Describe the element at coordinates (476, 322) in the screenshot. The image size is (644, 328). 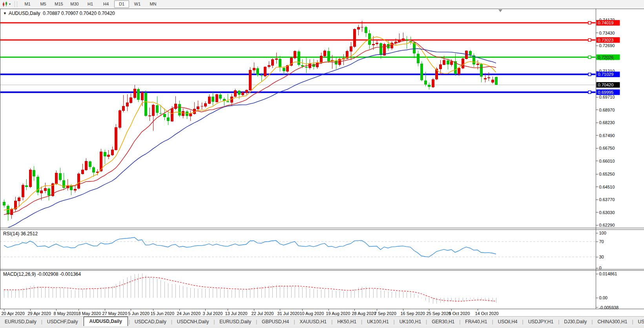
I see `chart-tab-fra40-12: FRA40,H1` at that location.